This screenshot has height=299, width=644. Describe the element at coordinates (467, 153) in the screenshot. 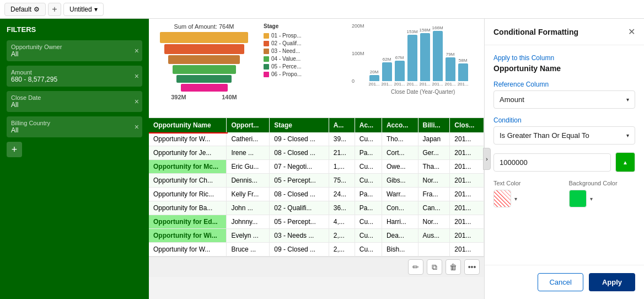

I see `table-cell-1-7: 201...` at that location.